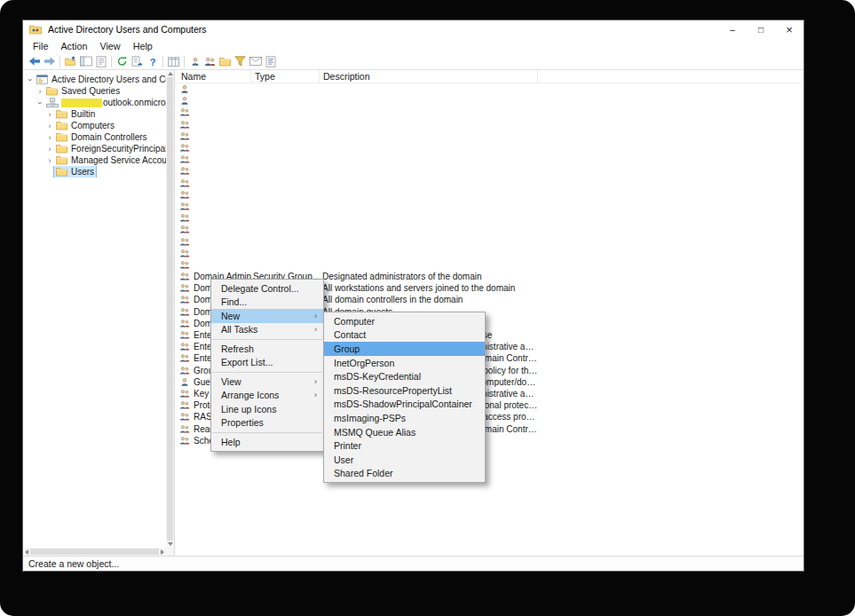  What do you see at coordinates (405, 391) in the screenshot?
I see `submenu-item-msds-resourcepropertylist: msDS-ResourcePropertyList` at bounding box center [405, 391].